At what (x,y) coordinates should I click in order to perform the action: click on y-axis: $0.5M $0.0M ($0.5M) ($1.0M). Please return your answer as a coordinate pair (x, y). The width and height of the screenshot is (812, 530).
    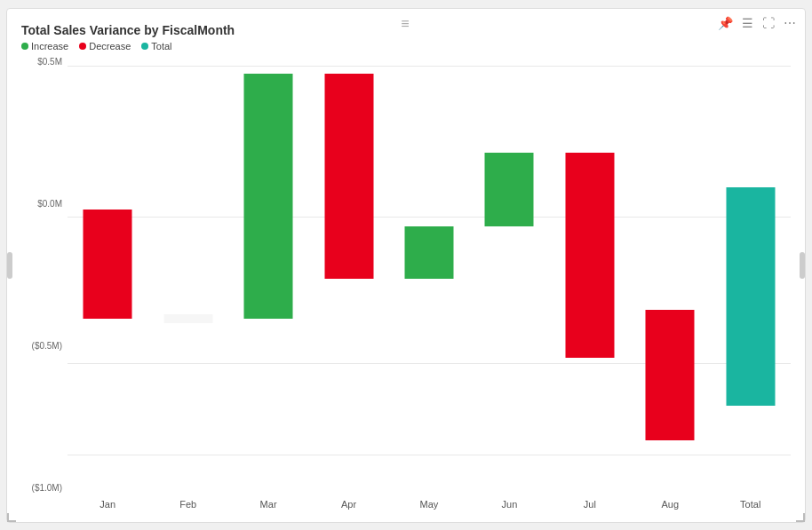
    Looking at the image, I should click on (44, 286).